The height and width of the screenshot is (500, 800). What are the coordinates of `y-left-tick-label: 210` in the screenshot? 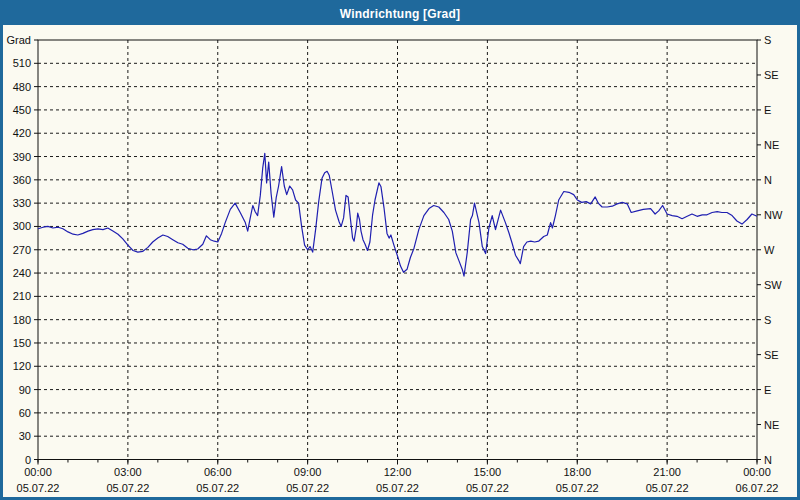 It's located at (22, 296).